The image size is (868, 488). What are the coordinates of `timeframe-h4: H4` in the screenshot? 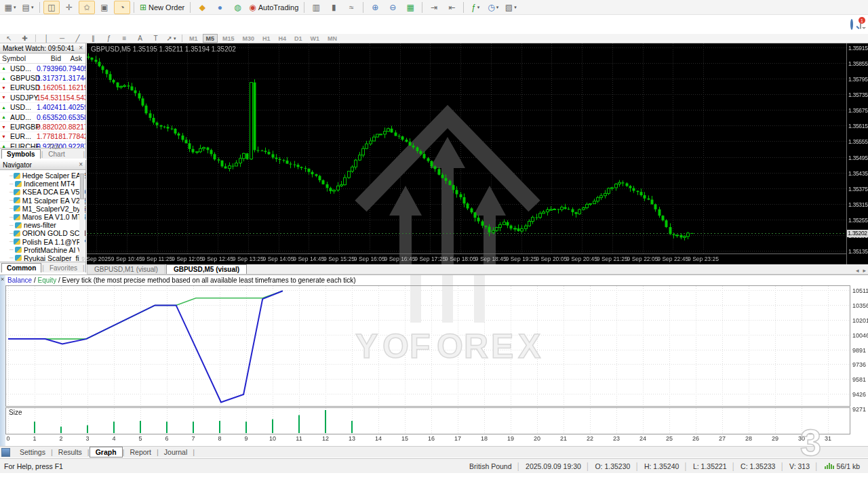 It's located at (283, 38).